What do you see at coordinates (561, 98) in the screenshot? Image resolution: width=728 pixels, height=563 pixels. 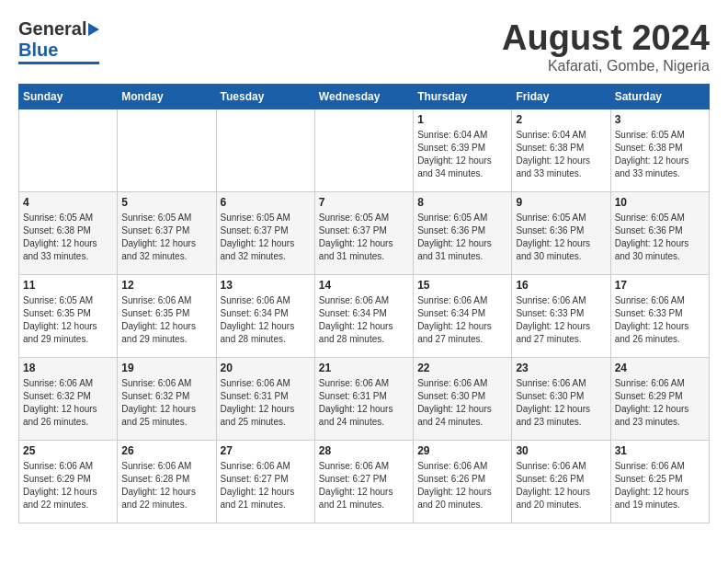 I see `weekday-header-friday: Friday` at bounding box center [561, 98].